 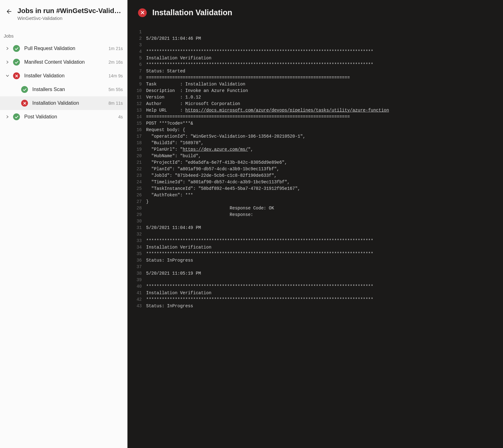 I want to click on log-line: 19 "PlanUrl": "https://dev.azure.com/ms/…, so click(x=315, y=150).